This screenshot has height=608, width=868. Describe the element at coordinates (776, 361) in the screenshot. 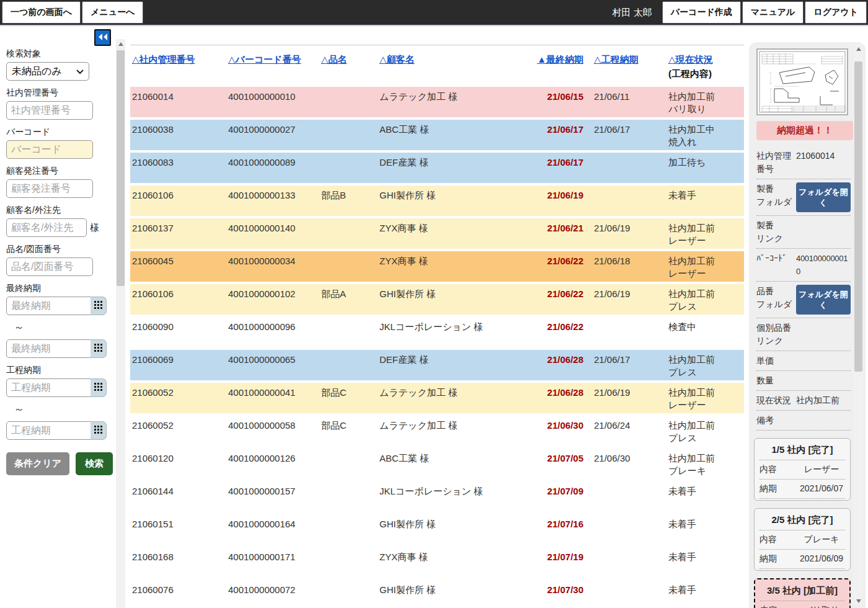

I see `detail-label: 単価` at that location.